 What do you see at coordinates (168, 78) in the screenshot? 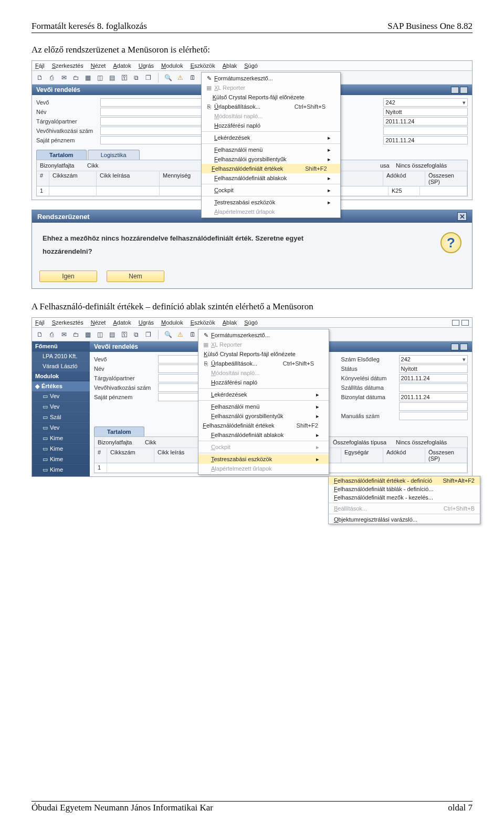
I see `search-icon: 🔍` at bounding box center [168, 78].